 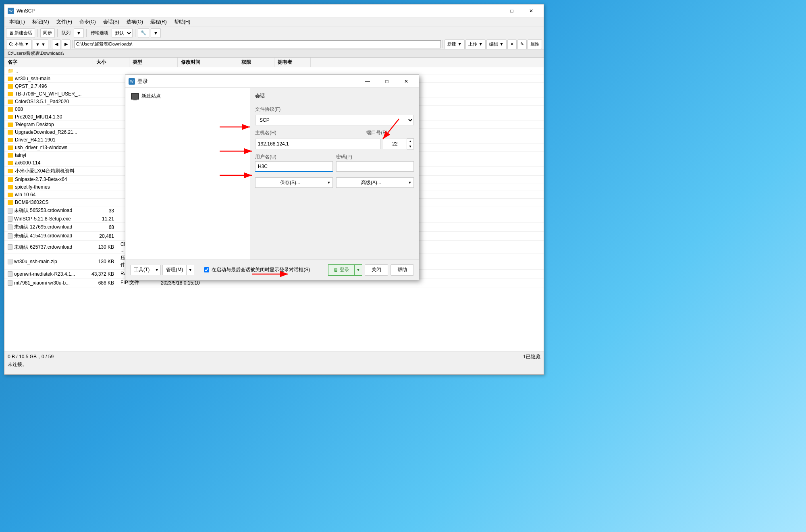 I want to click on dialog-maximize: □, so click(x=387, y=81).